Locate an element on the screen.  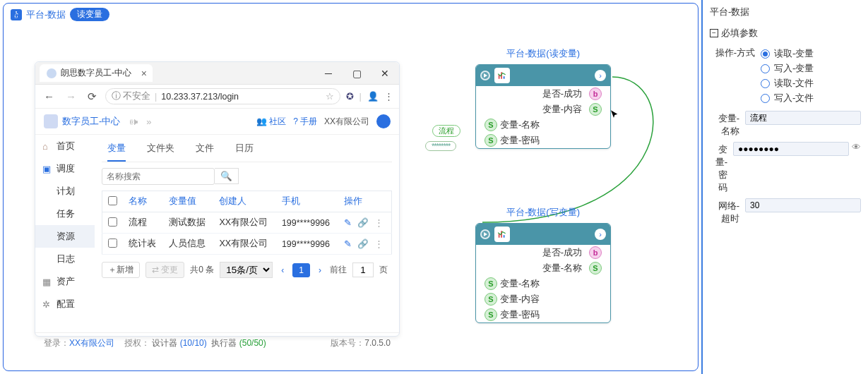
sidenav-plan: 计划 is located at coordinates (65, 191).